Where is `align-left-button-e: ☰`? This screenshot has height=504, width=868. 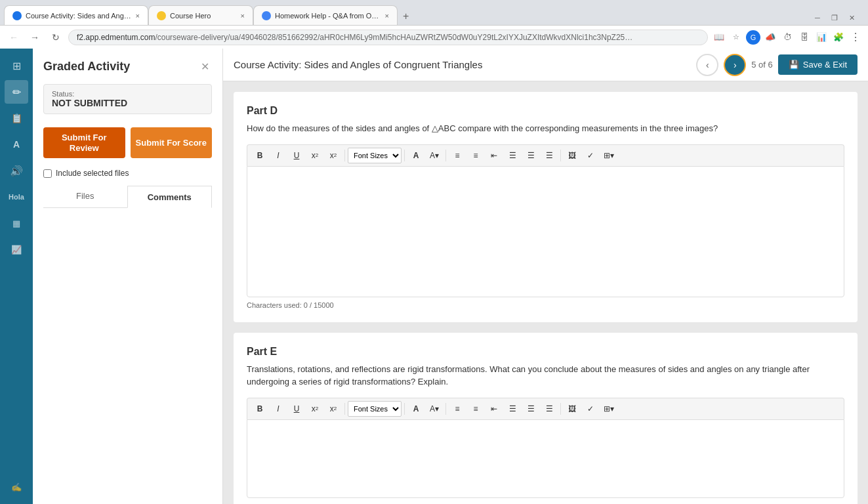 align-left-button-e: ☰ is located at coordinates (512, 409).